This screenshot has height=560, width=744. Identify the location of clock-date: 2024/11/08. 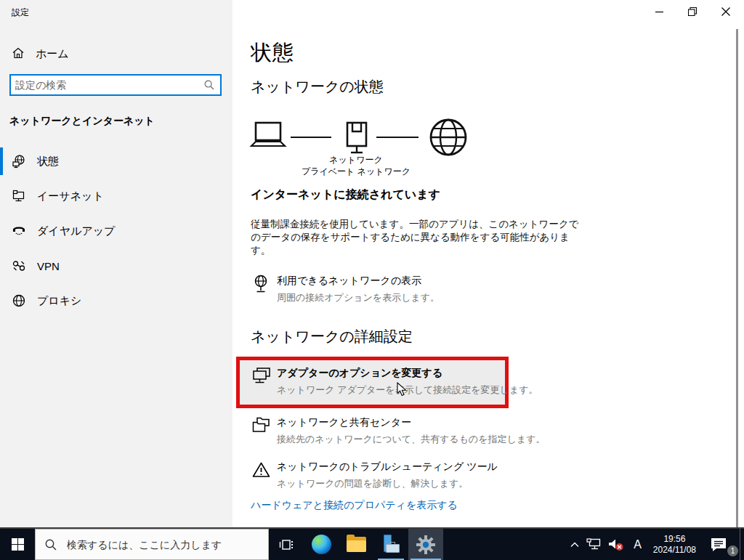
(674, 551).